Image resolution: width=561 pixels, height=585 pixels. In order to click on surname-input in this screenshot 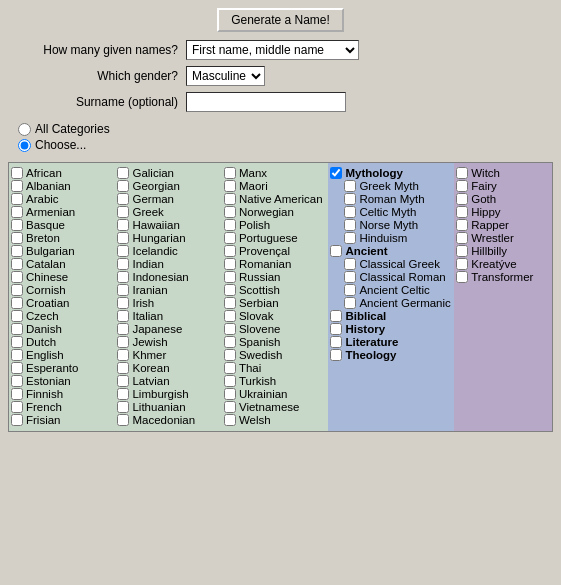, I will do `click(266, 102)`.